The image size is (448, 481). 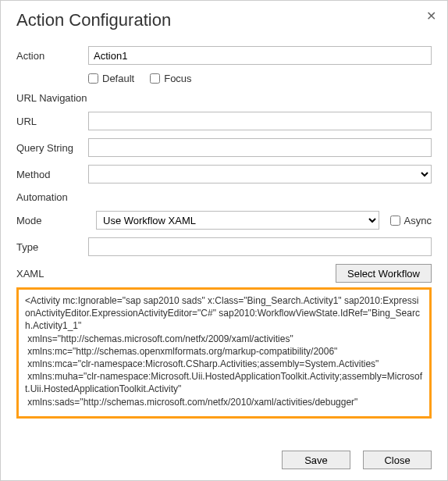 What do you see at coordinates (418, 220) in the screenshot?
I see `async-label: Async` at bounding box center [418, 220].